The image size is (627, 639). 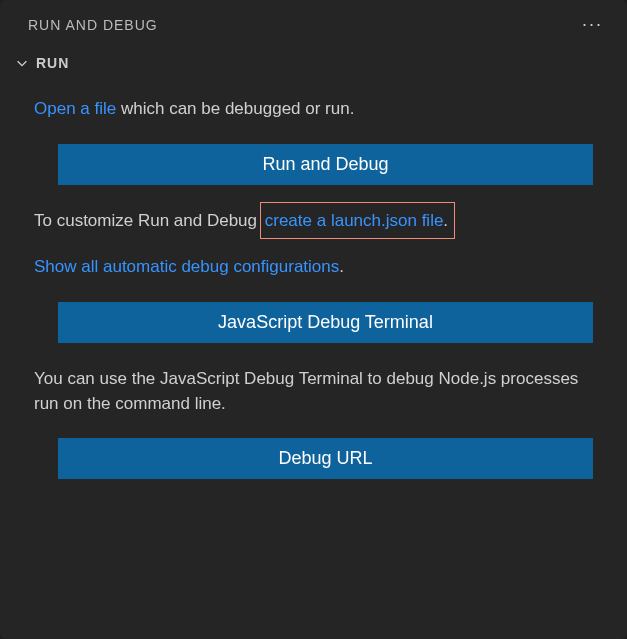 I want to click on open-file-link: Open a file, so click(x=75, y=108).